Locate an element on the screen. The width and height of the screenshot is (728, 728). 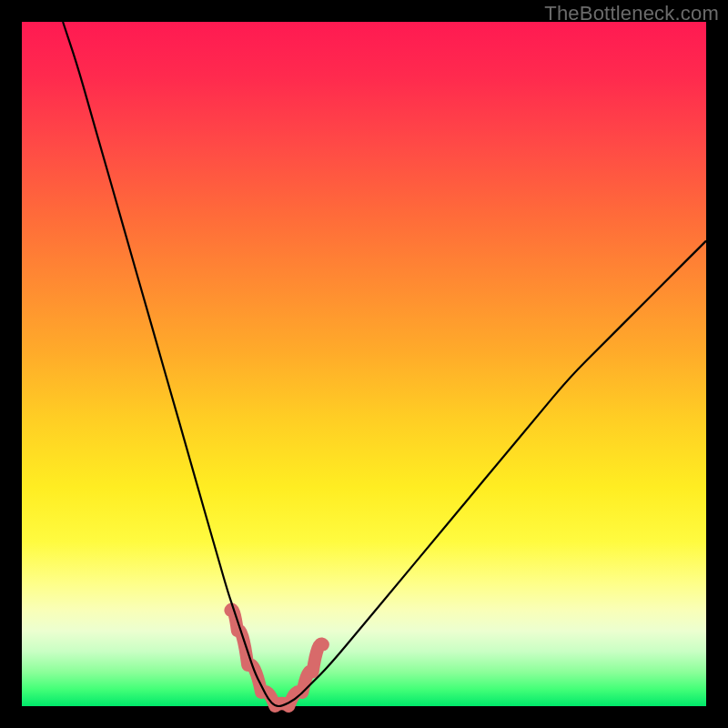
watermark-text: TheBottleneck.com is located at coordinates (632, 14).